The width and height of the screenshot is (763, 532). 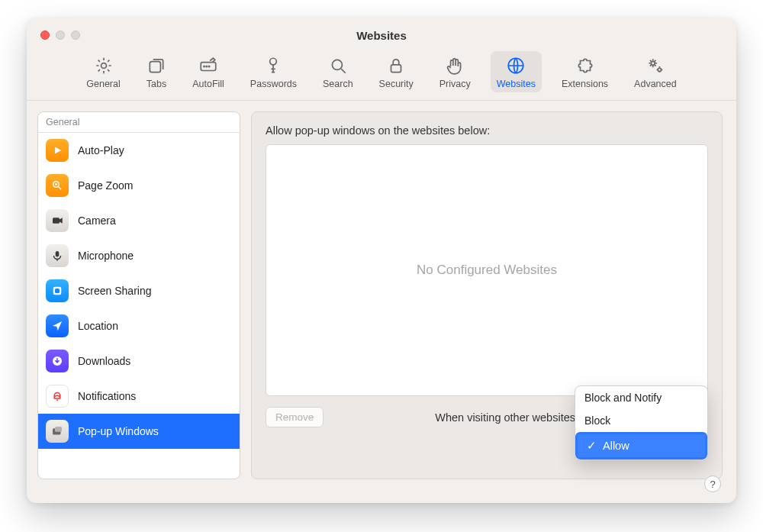 What do you see at coordinates (97, 221) in the screenshot?
I see `sidebar-item-label: Camera` at bounding box center [97, 221].